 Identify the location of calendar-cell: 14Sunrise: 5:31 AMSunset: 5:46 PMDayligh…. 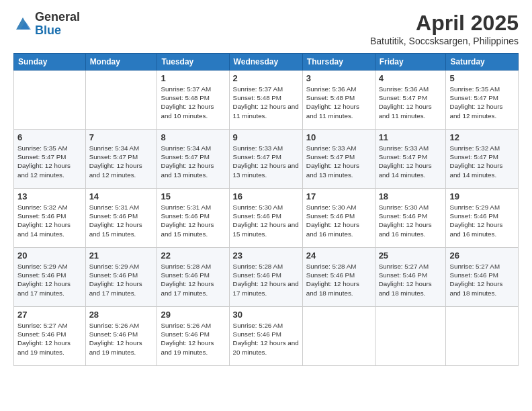
(121, 218).